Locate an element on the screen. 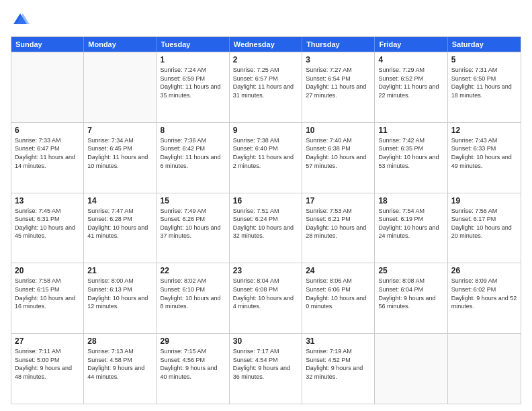 The width and height of the screenshot is (532, 411). calendar-cell: 7Sunrise: 7:34 AMSunset: 6:45 PMDaylight… is located at coordinates (120, 158).